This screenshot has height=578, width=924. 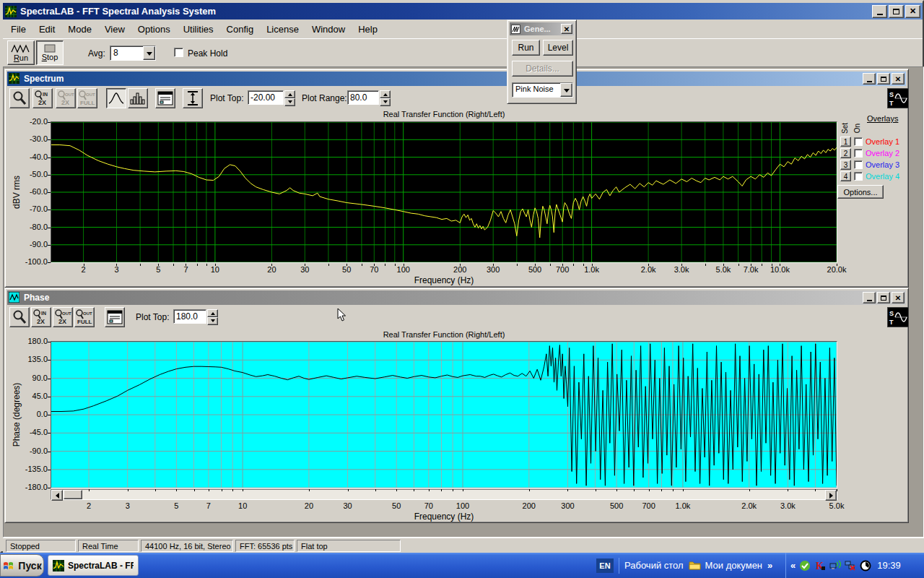 What do you see at coordinates (866, 566) in the screenshot?
I see `tray-clock-utility-icon` at bounding box center [866, 566].